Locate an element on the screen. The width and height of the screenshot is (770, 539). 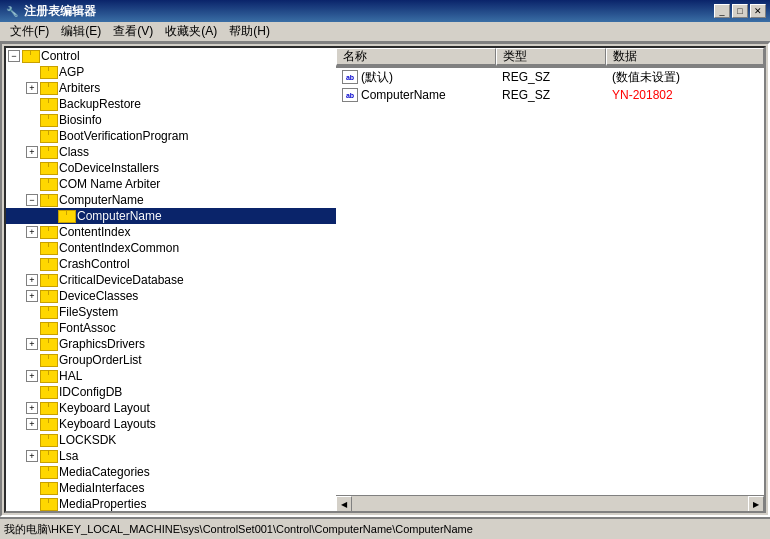
tree-item-contentindexcommon: ContentIndexCommon is located at coordinates (171, 248).